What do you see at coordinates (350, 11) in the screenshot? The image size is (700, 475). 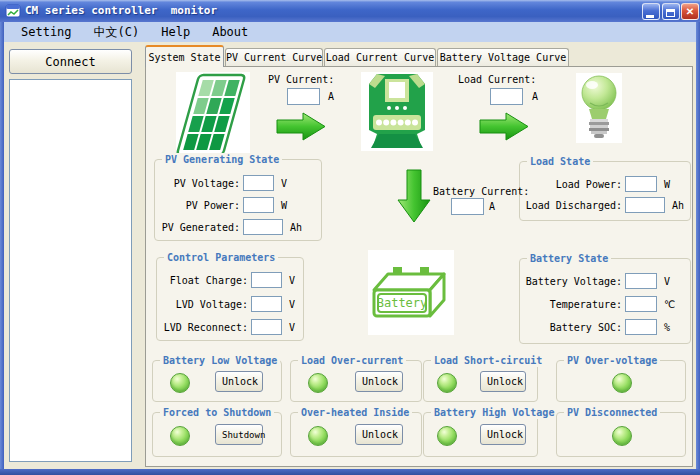 I see `title-bar: CM series controller monitor ✕` at bounding box center [350, 11].